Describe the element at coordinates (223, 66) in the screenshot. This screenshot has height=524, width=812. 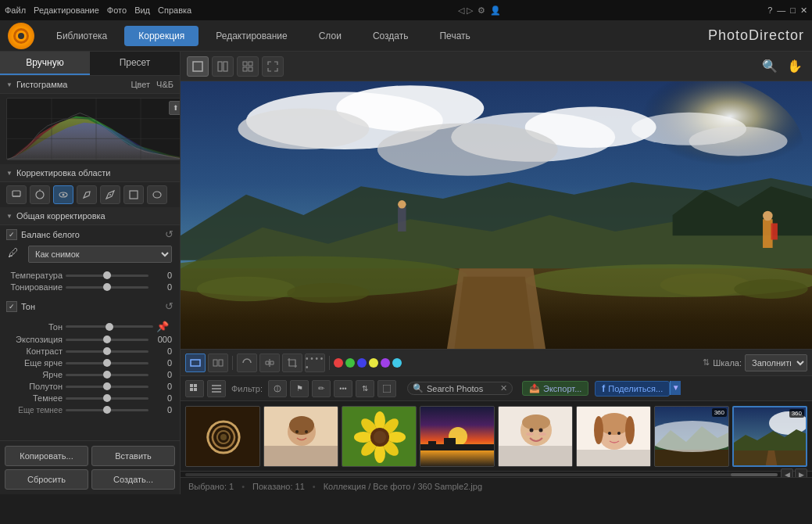
I see `view-compare-btn` at that location.